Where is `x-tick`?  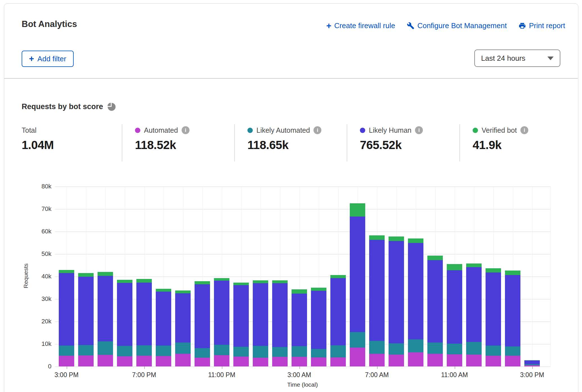 x-tick is located at coordinates (300, 368).